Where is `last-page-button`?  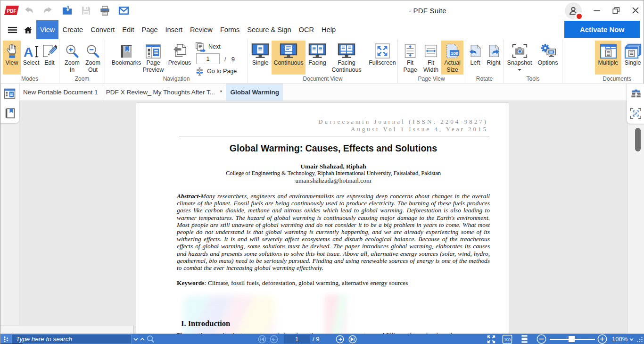
last-page-button is located at coordinates (353, 339).